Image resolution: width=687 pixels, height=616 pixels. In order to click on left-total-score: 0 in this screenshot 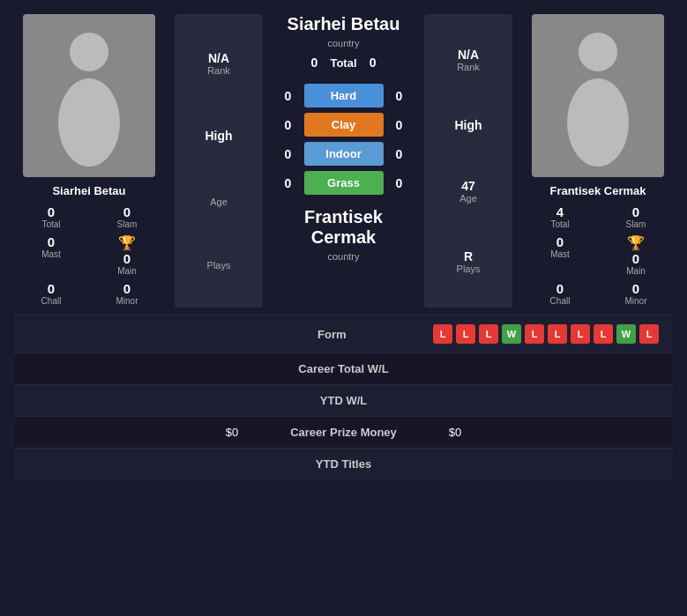, I will do `click(314, 63)`.